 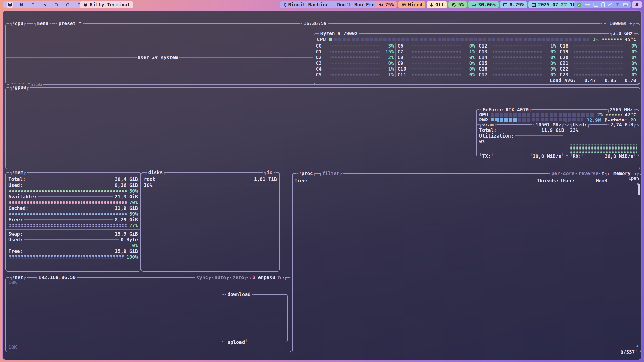 What do you see at coordinates (270, 172) in the screenshot?
I see `disks-io-tab: ┐io┌` at bounding box center [270, 172].